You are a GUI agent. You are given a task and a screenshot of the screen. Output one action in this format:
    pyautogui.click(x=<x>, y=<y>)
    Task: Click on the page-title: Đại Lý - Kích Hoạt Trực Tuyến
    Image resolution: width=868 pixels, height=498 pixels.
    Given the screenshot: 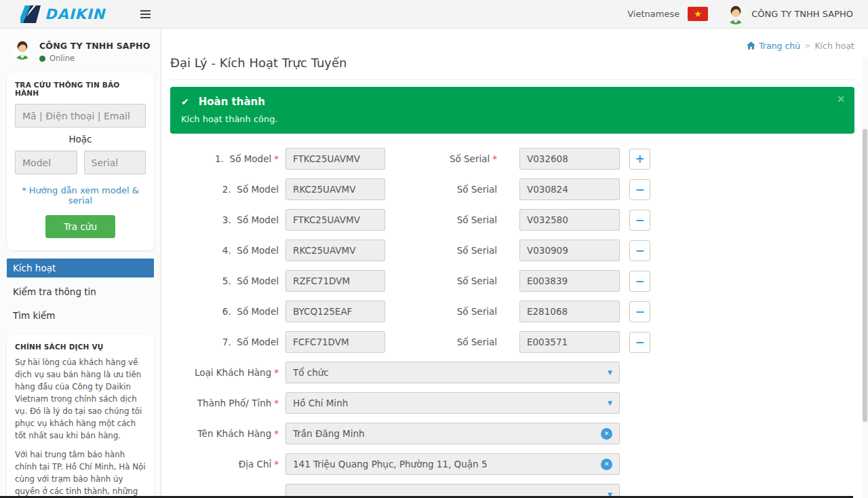 What is the action you would take?
    pyautogui.click(x=513, y=68)
    